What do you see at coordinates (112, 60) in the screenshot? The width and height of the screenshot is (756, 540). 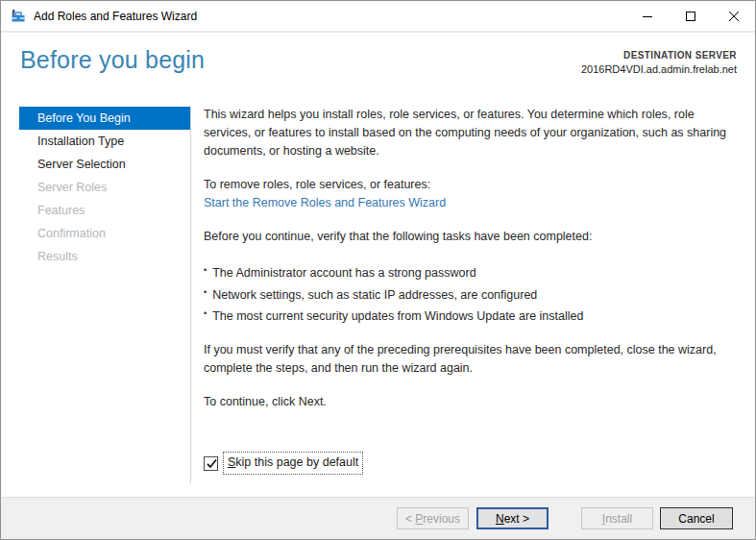 I see `page-title: Before you begin` at bounding box center [112, 60].